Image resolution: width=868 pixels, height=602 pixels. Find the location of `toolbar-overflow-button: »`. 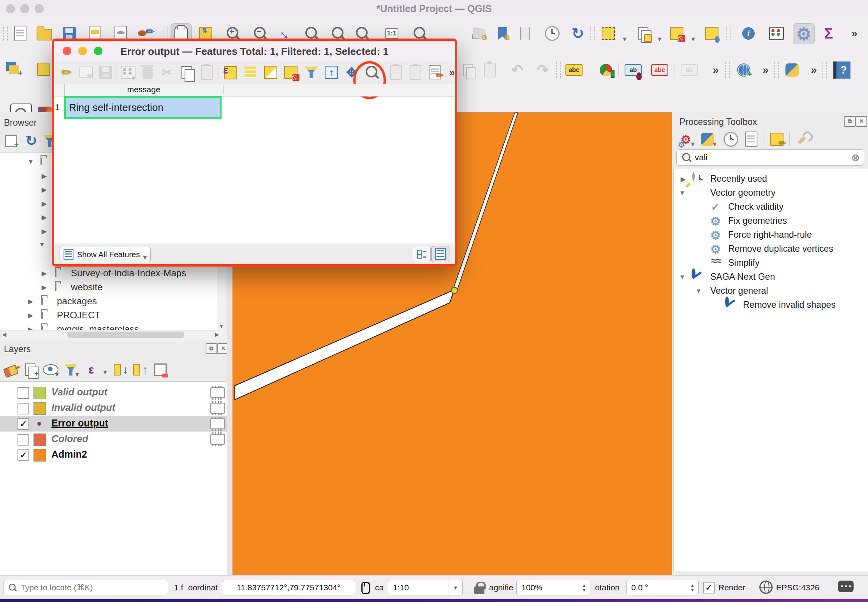

toolbar-overflow-button: » is located at coordinates (854, 33).